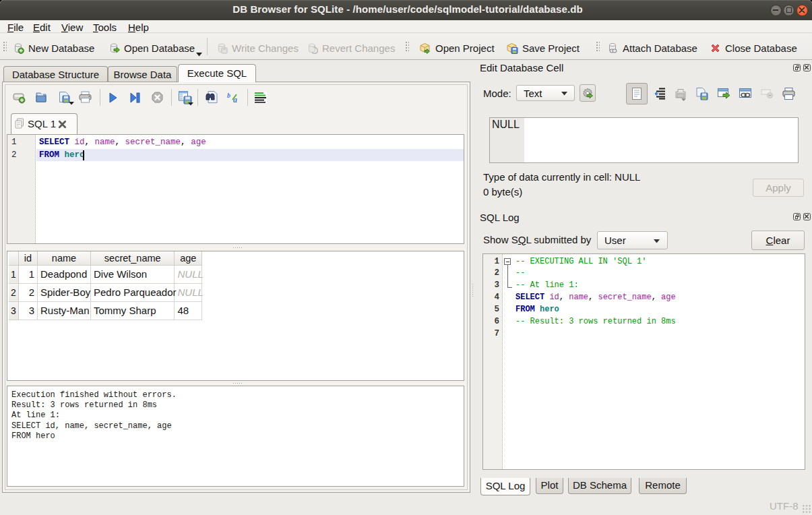 The image size is (812, 515). I want to click on svg-text: b, so click(229, 96).